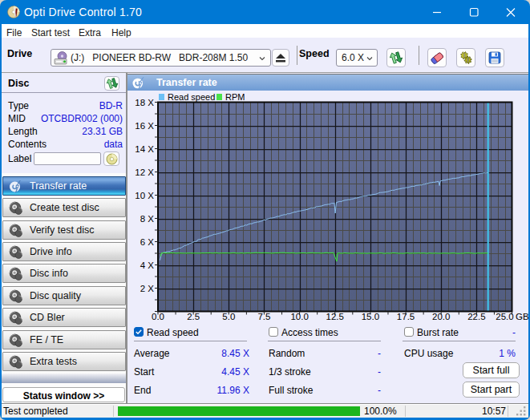  Describe the element at coordinates (441, 317) in the screenshot. I see `svg-text: 20.0` at that location.